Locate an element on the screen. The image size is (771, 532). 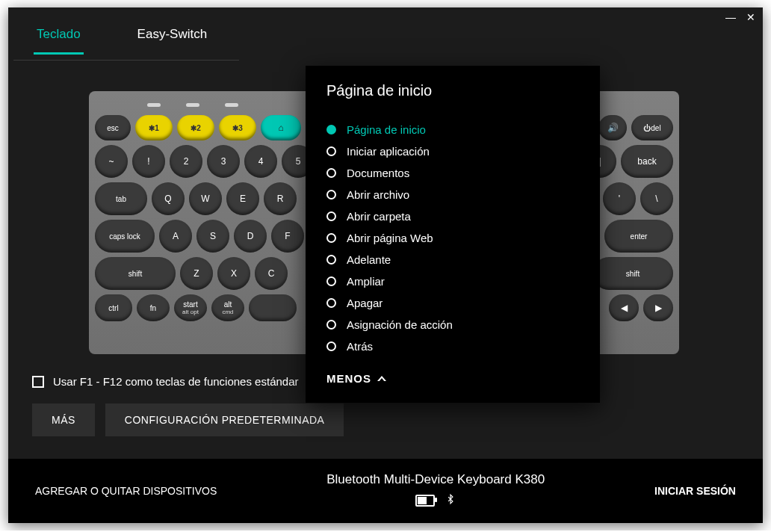
tab-underline is located at coordinates (126, 60).